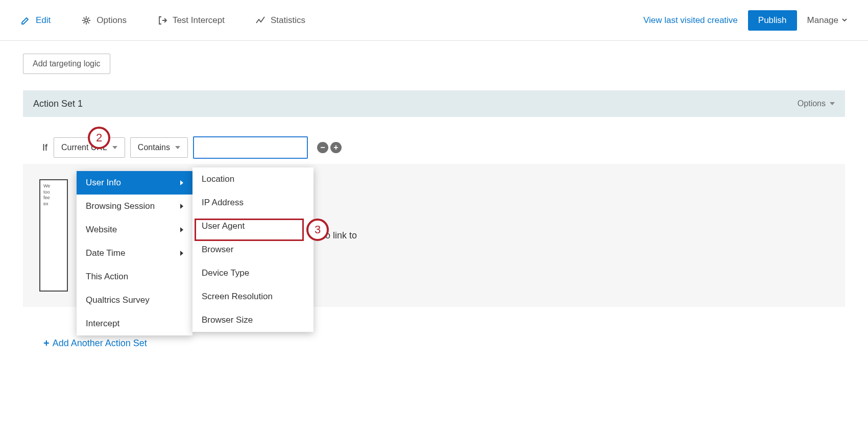 Image resolution: width=868 pixels, height=434 pixels. What do you see at coordinates (218, 250) in the screenshot?
I see `submenu-label: Browser` at bounding box center [218, 250].